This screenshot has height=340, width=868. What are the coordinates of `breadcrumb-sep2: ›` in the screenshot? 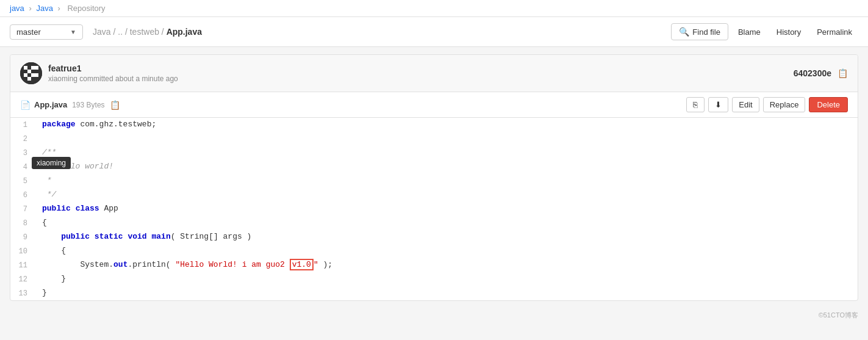 It's located at (60, 9).